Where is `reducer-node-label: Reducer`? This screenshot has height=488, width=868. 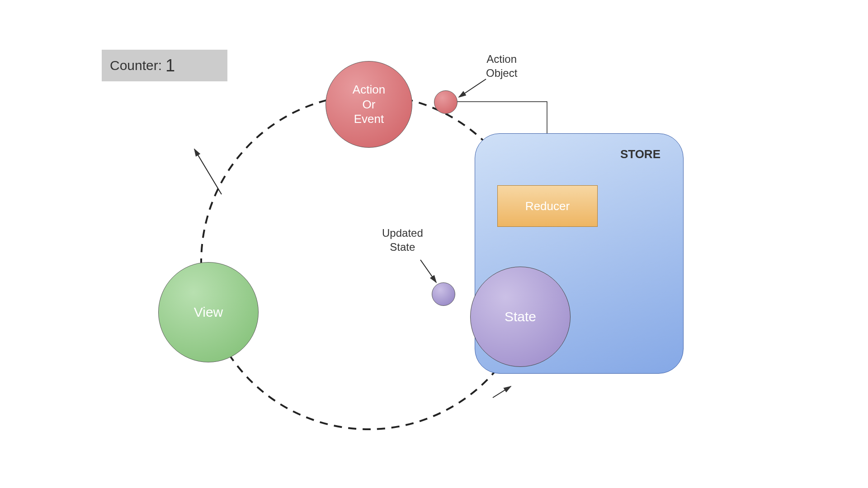
reducer-node-label: Reducer is located at coordinates (547, 206).